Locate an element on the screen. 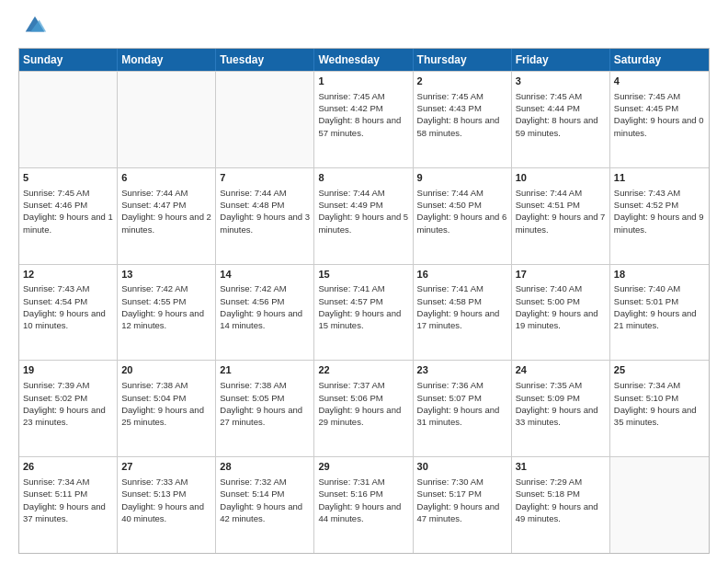  cell-date: 14 is located at coordinates (265, 274).